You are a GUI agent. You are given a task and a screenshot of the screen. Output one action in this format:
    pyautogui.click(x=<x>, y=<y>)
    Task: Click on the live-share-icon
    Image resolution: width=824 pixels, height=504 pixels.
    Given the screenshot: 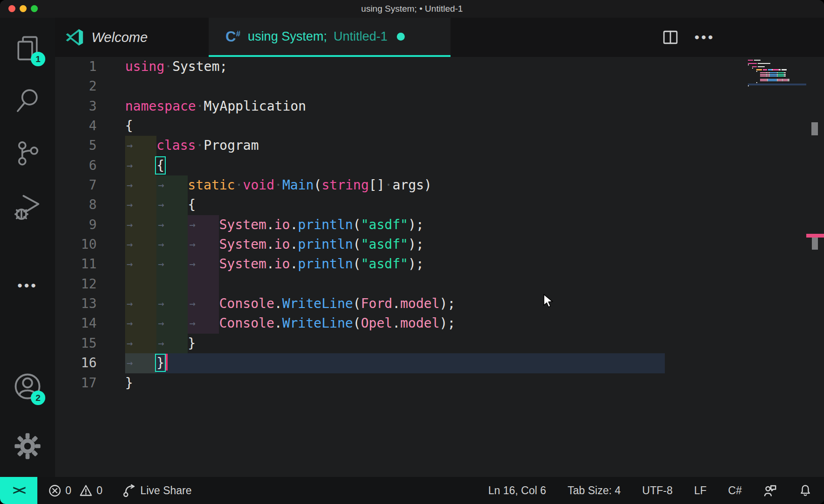 What is the action you would take?
    pyautogui.click(x=129, y=490)
    